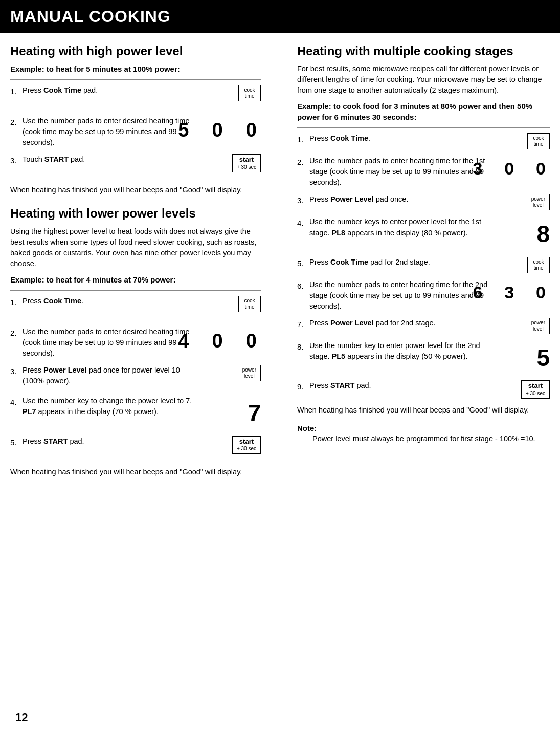  What do you see at coordinates (423, 296) in the screenshot?
I see `step-right-6: 6. Use the number pads to enter heating …` at bounding box center [423, 296].